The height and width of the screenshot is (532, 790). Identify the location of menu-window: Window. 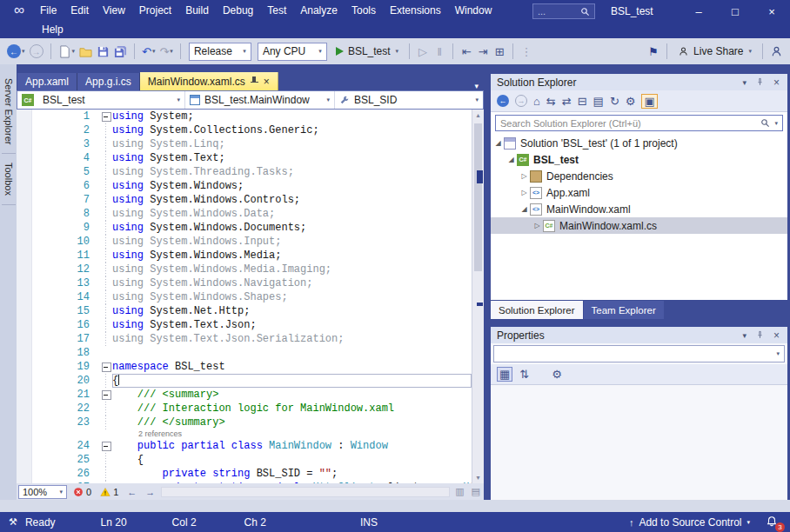
(473, 10).